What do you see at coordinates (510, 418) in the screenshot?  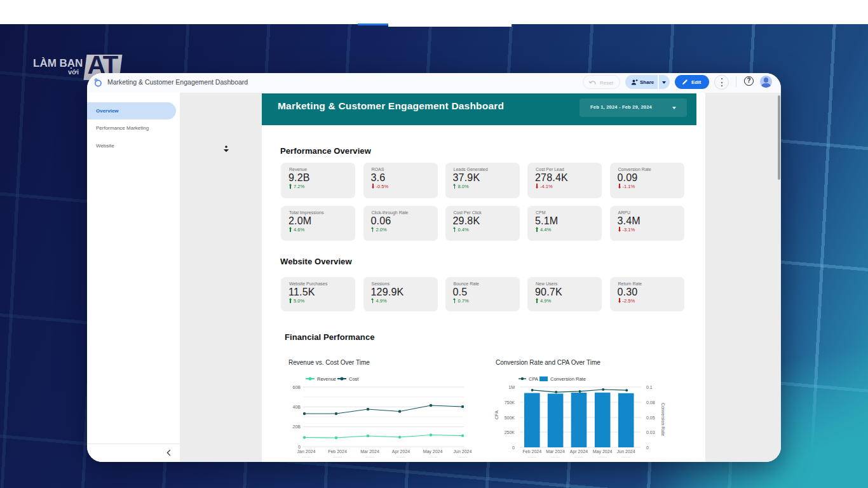 I see `svg-text: 500K` at bounding box center [510, 418].